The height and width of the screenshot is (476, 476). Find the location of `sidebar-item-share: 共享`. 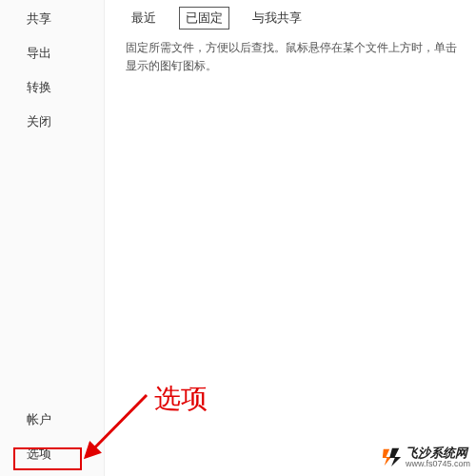

sidebar-item-share: 共享 is located at coordinates (51, 19).